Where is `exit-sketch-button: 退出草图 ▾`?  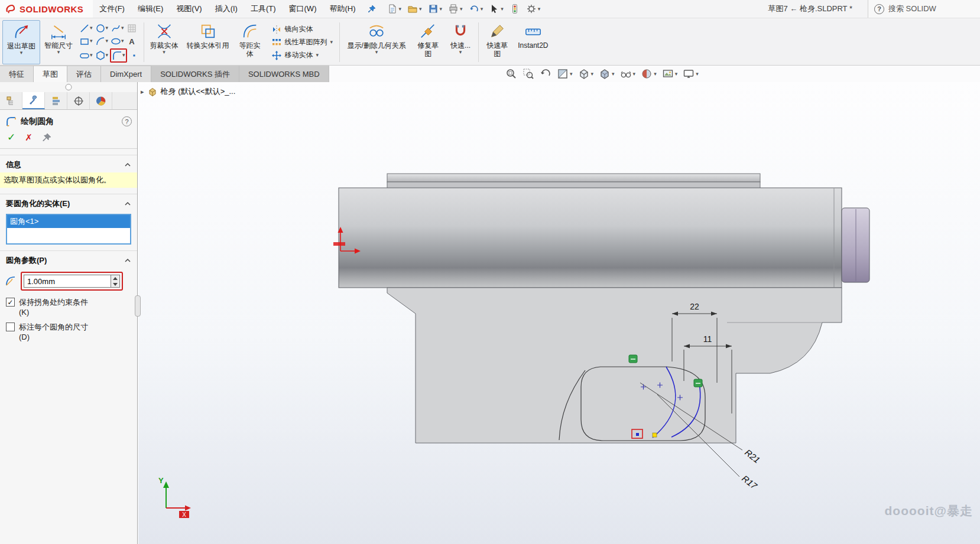
exit-sketch-button: 退出草图 ▾ is located at coordinates (21, 43).